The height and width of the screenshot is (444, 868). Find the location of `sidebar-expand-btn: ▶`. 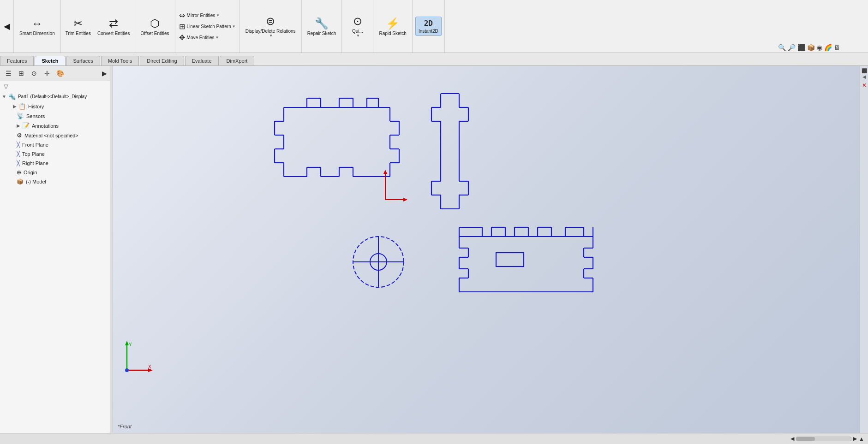

sidebar-expand-btn: ▶ is located at coordinates (104, 73).